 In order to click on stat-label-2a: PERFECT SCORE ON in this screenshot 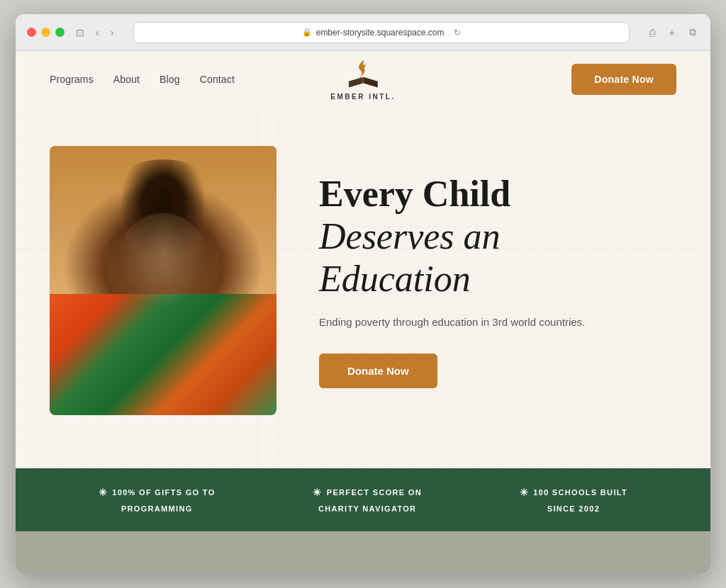, I will do `click(374, 493)`.